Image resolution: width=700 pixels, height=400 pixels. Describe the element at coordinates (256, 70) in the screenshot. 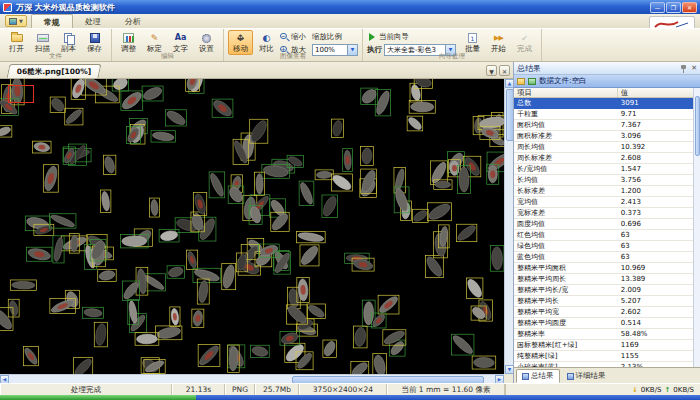

I see `viewer-tab-bar: 06糙米.png[100%] ▼ ✕` at that location.